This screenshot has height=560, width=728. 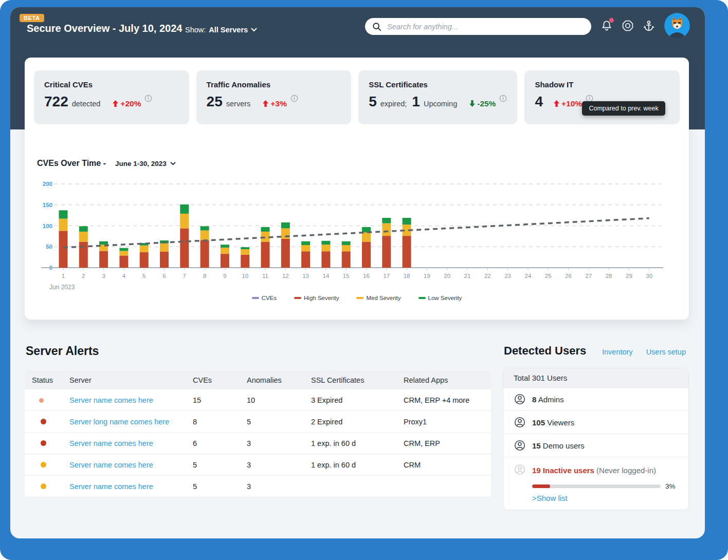 I want to click on table-header: StatusServerCVEsAnomaliesSSL Certificate…, so click(x=258, y=380).